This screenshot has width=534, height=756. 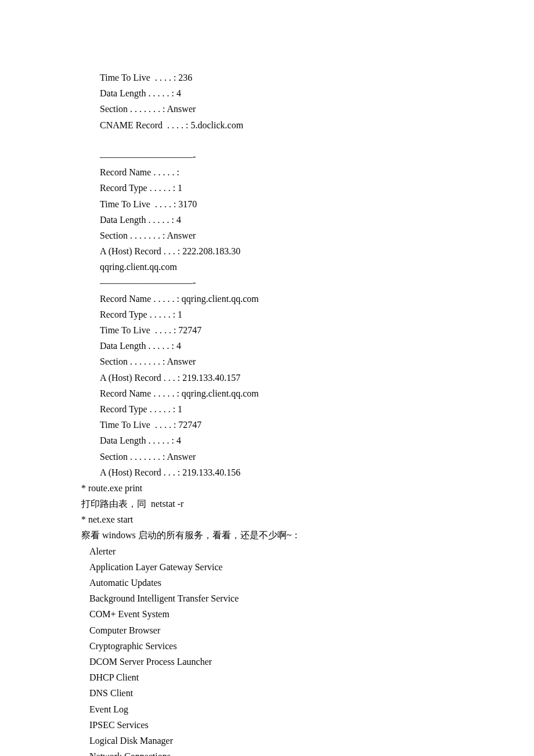 I want to click on text-line: Cryptographic Services, so click(x=267, y=646).